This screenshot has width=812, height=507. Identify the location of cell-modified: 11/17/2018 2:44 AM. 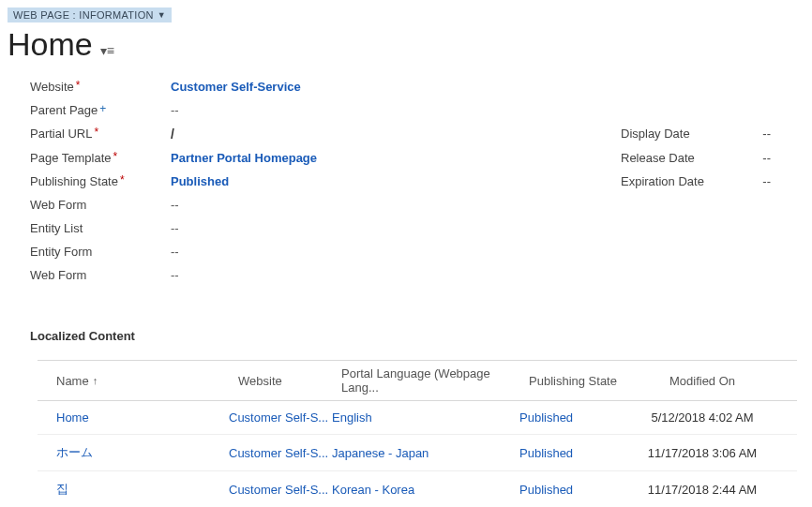
(702, 489).